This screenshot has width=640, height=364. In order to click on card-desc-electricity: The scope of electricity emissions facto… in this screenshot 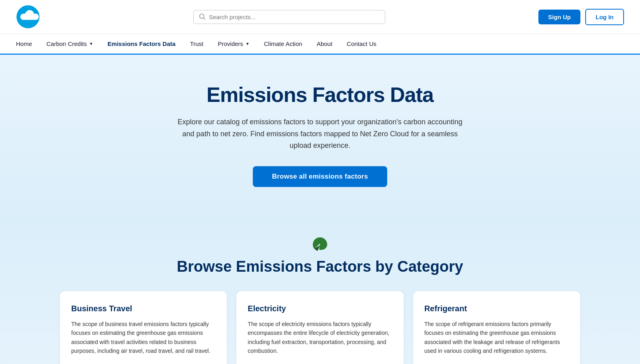, I will do `click(320, 338)`.